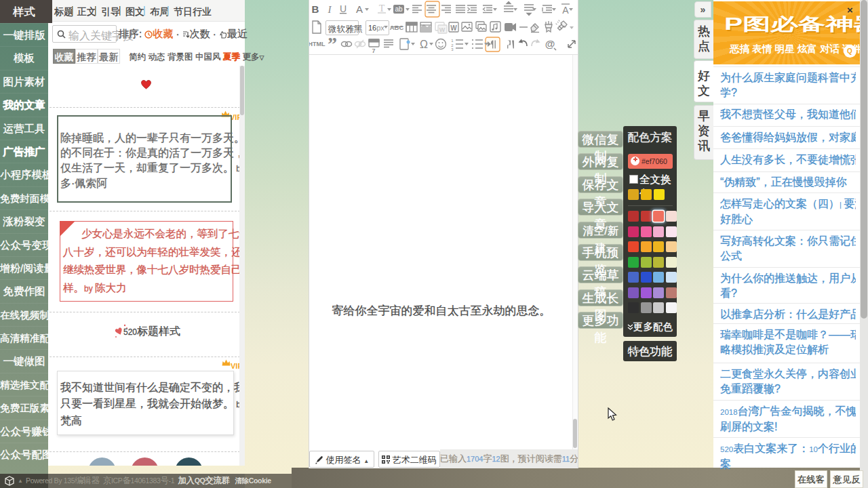 Image resolution: width=868 pixels, height=488 pixels. Describe the element at coordinates (382, 8) in the screenshot. I see `svg-text: T` at that location.